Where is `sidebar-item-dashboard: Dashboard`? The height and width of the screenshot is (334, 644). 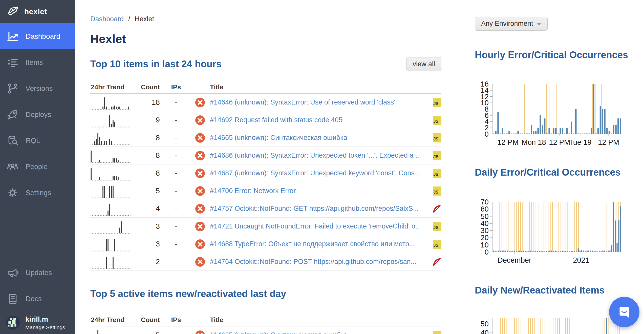 sidebar-item-dashboard: Dashboard is located at coordinates (37, 36).